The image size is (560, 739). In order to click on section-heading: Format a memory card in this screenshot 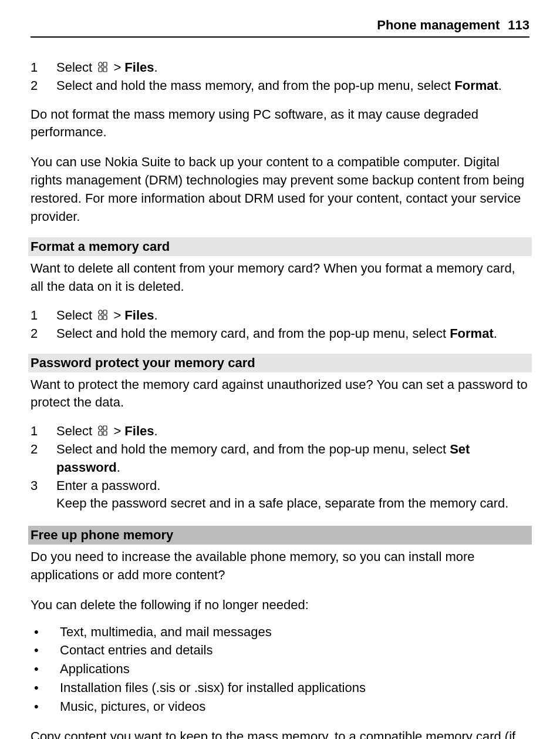, I will do `click(280, 247)`.